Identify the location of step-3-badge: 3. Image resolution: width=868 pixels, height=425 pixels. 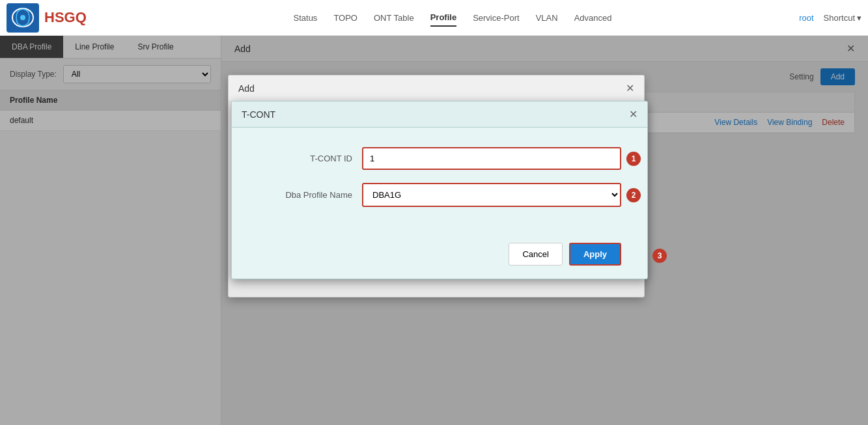
(660, 256).